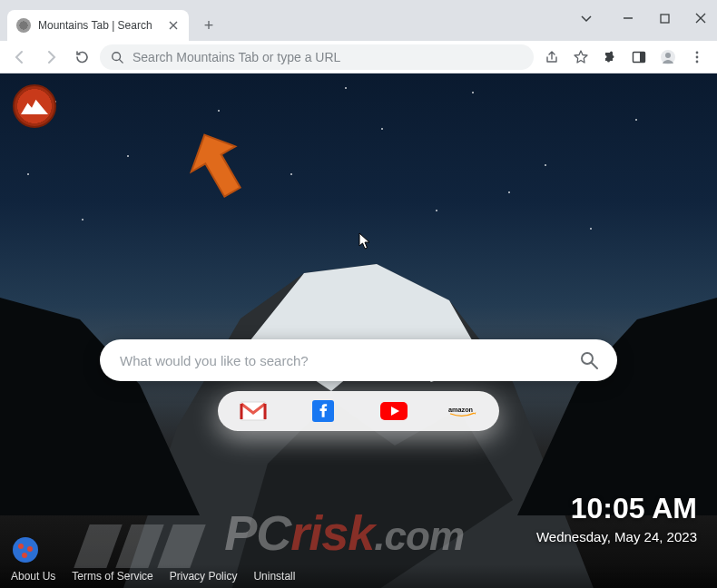 The image size is (717, 588). What do you see at coordinates (464, 411) in the screenshot?
I see `amazon-icon: amazon` at bounding box center [464, 411].